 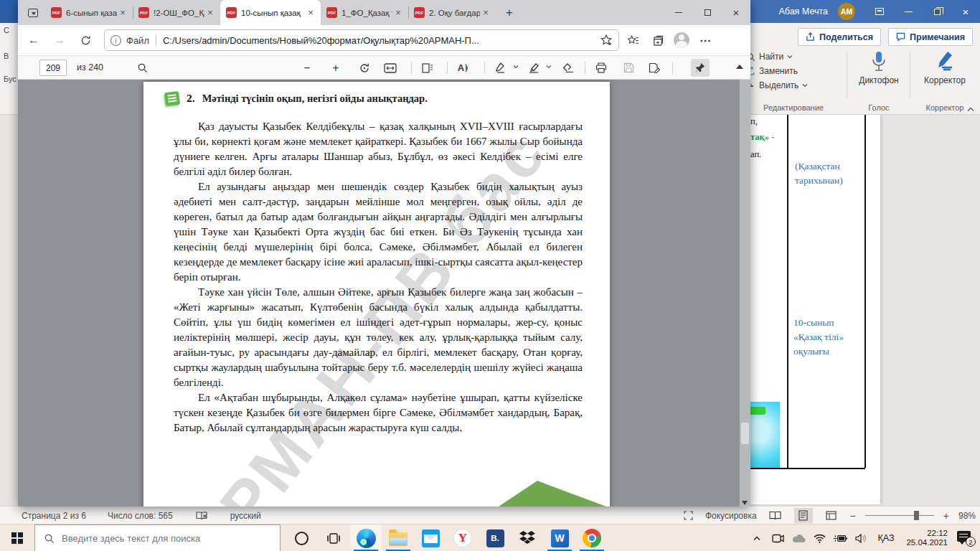 I want to click on task-view-button, so click(x=334, y=538).